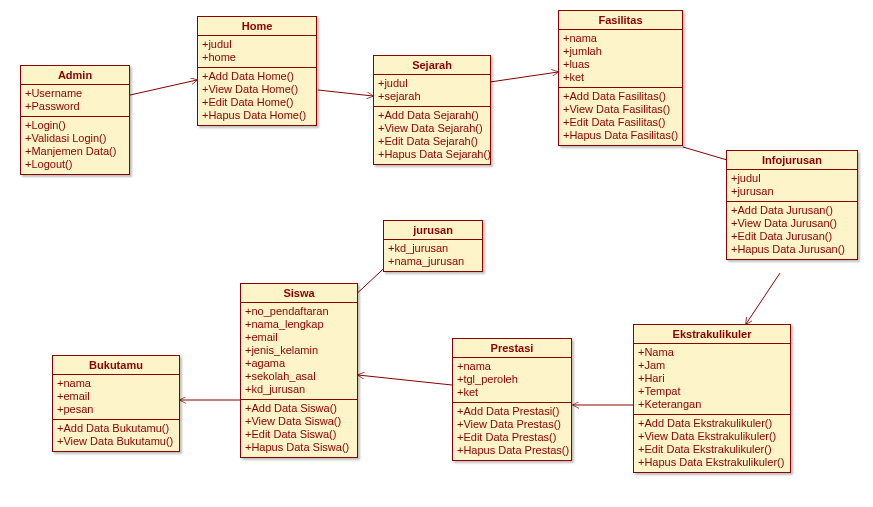  What do you see at coordinates (75, 138) in the screenshot?
I see `op: +Validasi Login()` at bounding box center [75, 138].